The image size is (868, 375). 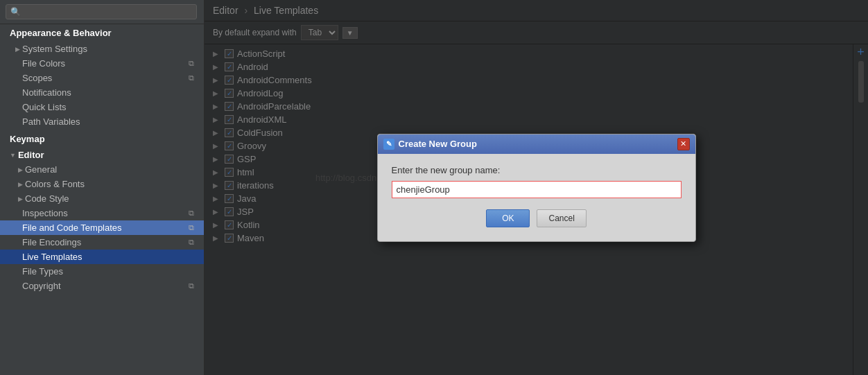 I want to click on sidebar-section-editor: ▼ Editor, so click(x=102, y=155).